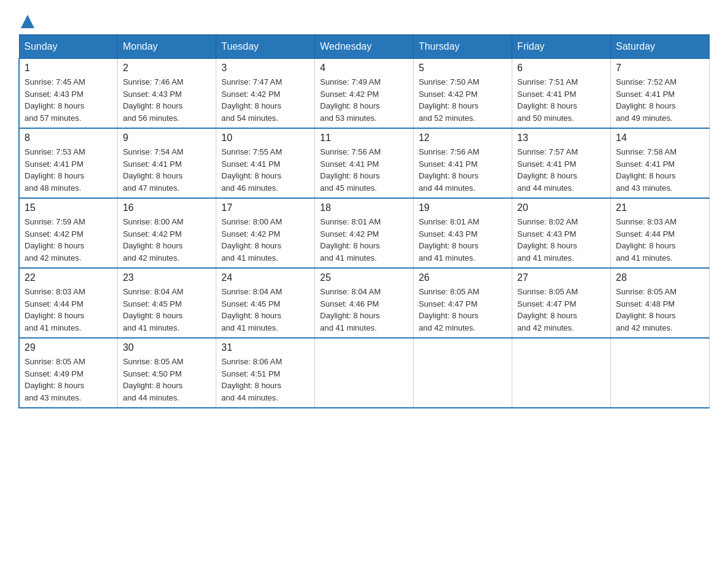 The image size is (728, 563). Describe the element at coordinates (69, 303) in the screenshot. I see `calendar-day-cell: 22 Sunrise: 8:03 AMSunset: 4:44 PMDaylig…` at that location.